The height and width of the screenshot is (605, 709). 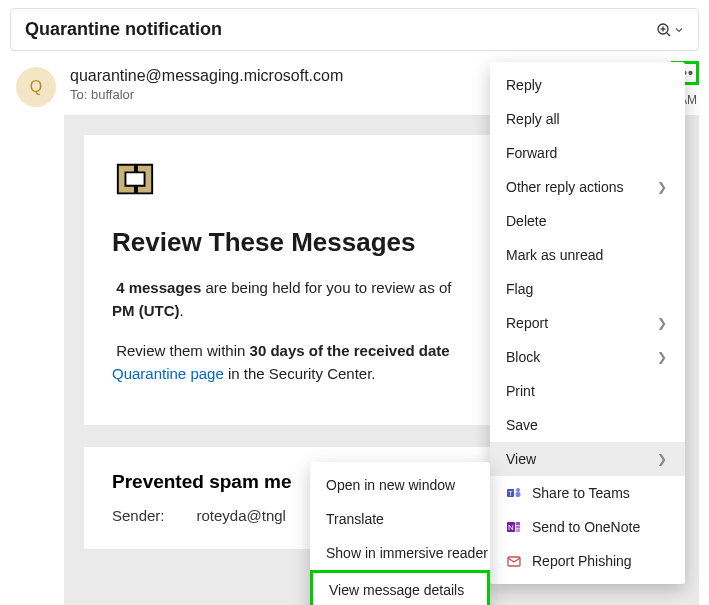 I want to click on menu-item-label: Block, so click(x=523, y=357).